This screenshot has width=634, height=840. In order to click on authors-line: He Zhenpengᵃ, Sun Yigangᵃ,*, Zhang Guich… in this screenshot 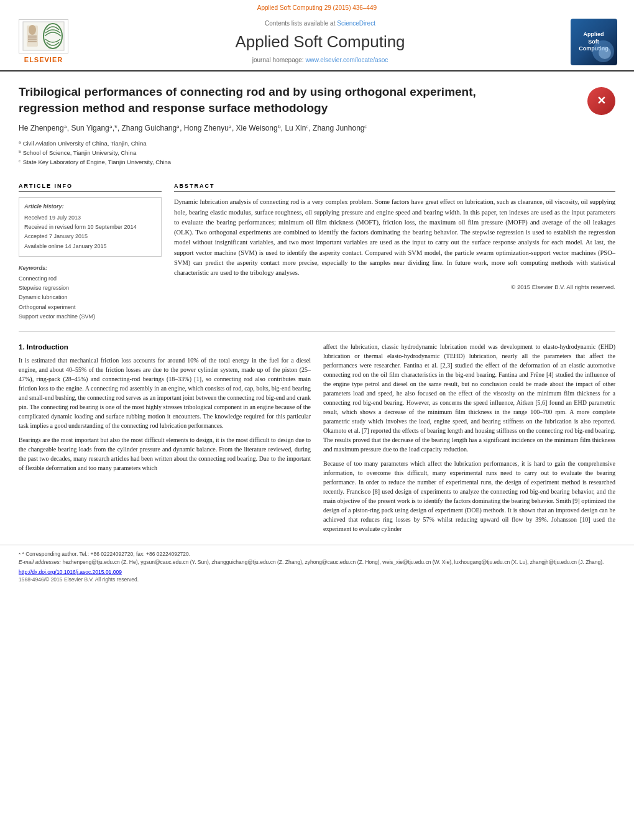, I will do `click(317, 128)`.